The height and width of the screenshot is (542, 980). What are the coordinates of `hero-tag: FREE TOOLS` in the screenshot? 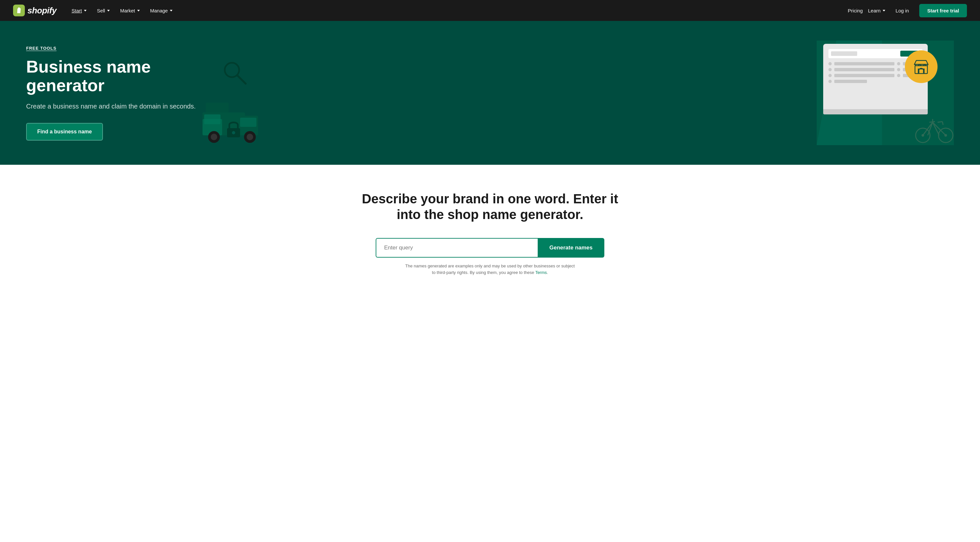 It's located at (41, 48).